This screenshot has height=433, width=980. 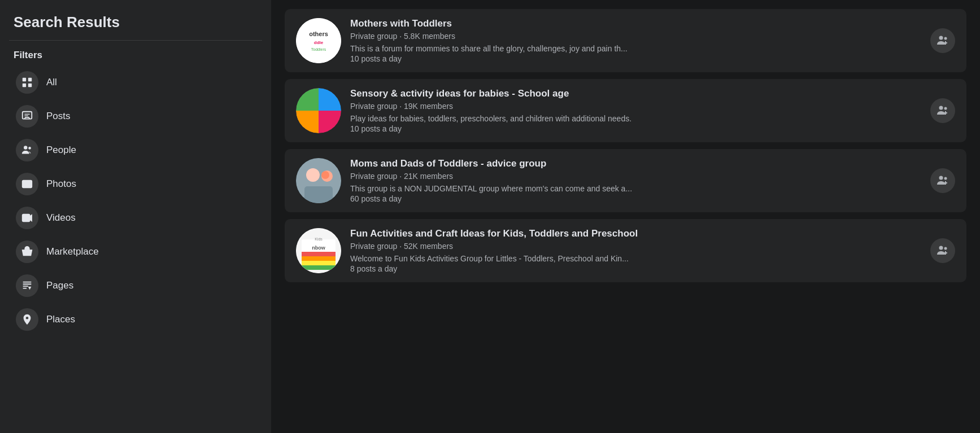 What do you see at coordinates (59, 116) in the screenshot?
I see `filter-posts-label: Posts` at bounding box center [59, 116].